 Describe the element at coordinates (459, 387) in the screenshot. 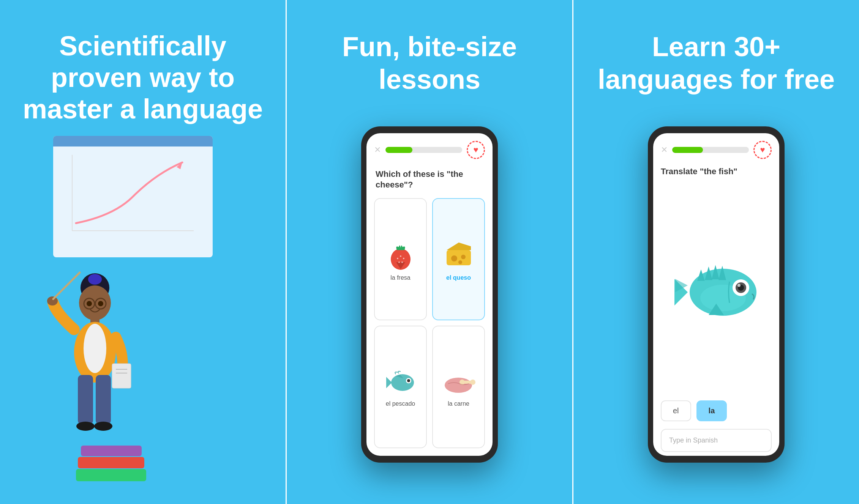

I see `option-card-meat: la carne` at that location.